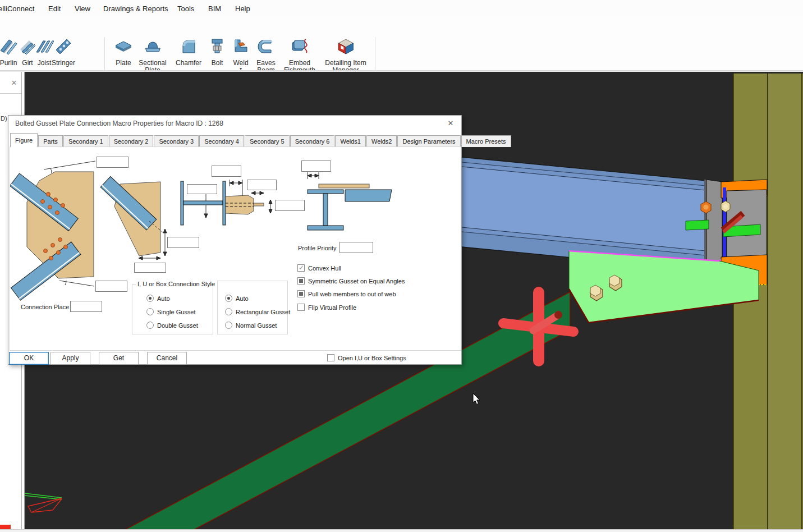  What do you see at coordinates (82, 9) in the screenshot?
I see `menu-item-view: View` at bounding box center [82, 9].